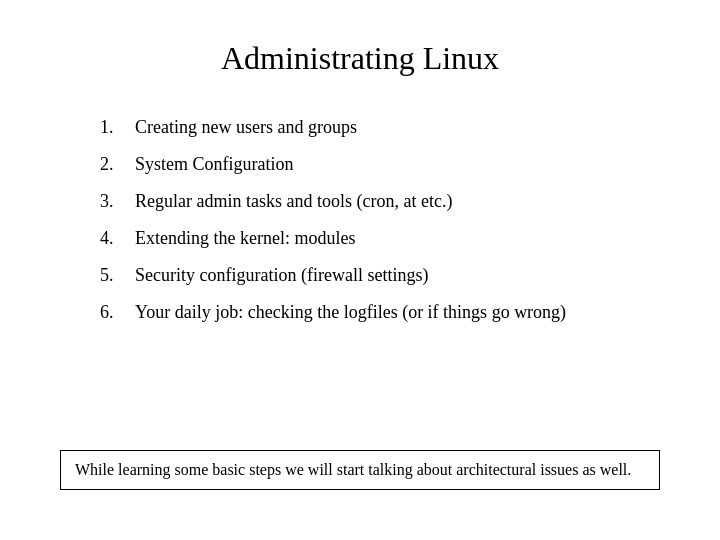 The height and width of the screenshot is (540, 720). Describe the element at coordinates (380, 128) in the screenshot. I see `list-item: 1. Creating new users and groups` at that location.